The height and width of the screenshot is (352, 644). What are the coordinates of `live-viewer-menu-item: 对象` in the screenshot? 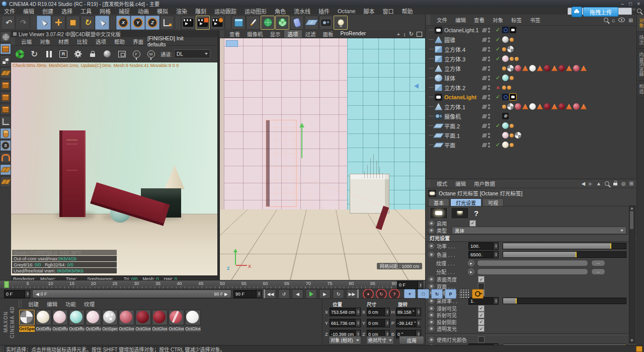 It's located at (45, 41).